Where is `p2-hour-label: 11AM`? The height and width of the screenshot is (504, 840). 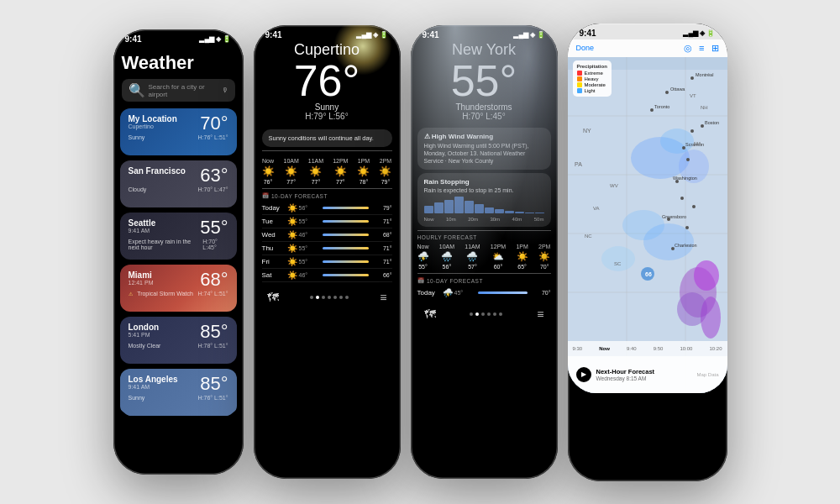
p2-hour-label: 11AM is located at coordinates (316, 161).